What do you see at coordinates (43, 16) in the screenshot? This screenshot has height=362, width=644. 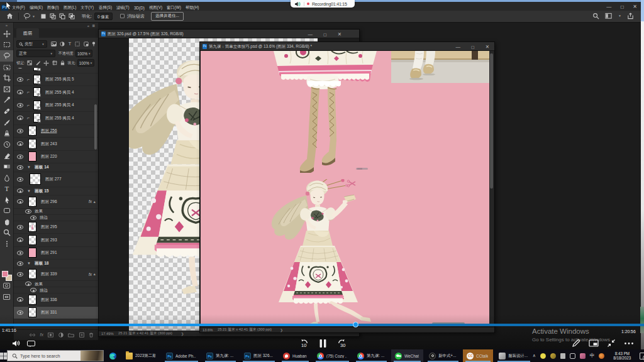 I see `selection-new-icon` at bounding box center [43, 16].